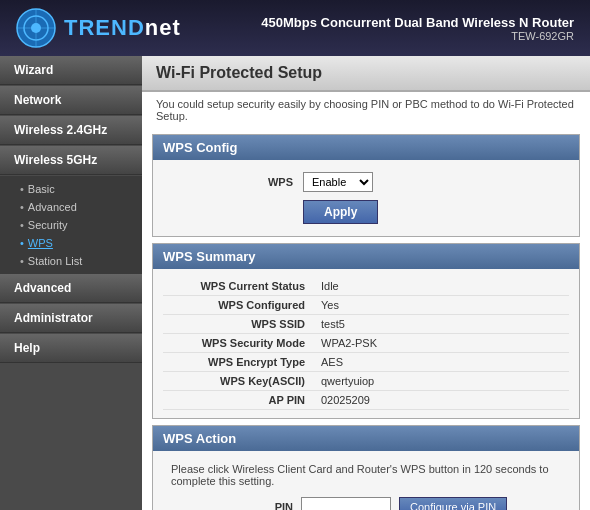 Image resolution: width=590 pixels, height=510 pixels. Describe the element at coordinates (441, 344) in the screenshot. I see `summary-row-value: WPA2-PSK` at that location.